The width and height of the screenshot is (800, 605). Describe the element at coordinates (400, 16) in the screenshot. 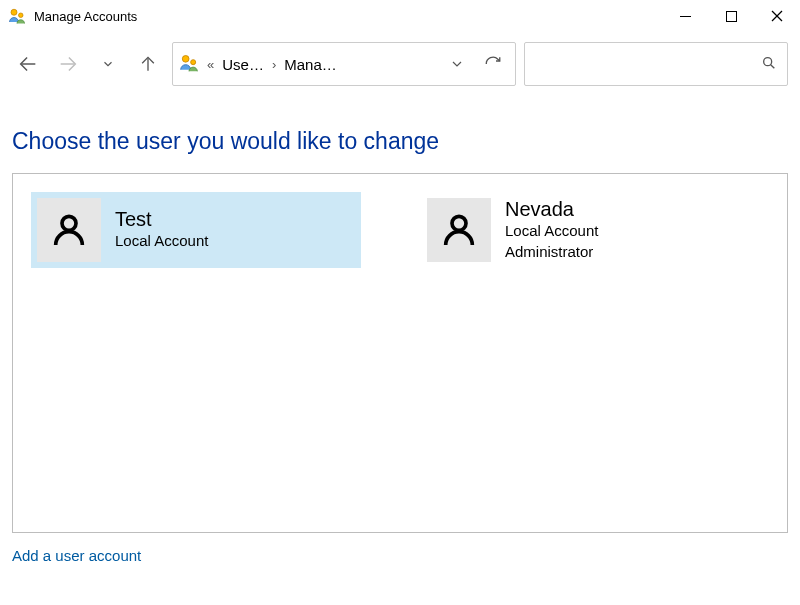

I see `title-bar: Manage Accounts` at that location.